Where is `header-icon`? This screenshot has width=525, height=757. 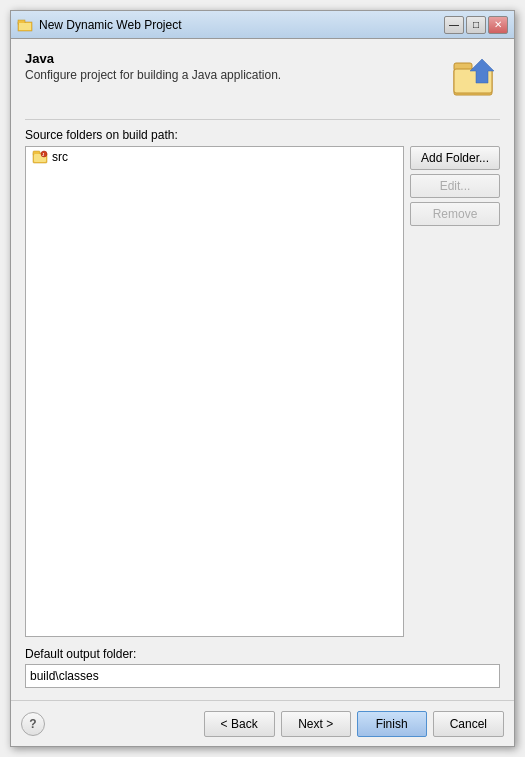
header-icon is located at coordinates (475, 76).